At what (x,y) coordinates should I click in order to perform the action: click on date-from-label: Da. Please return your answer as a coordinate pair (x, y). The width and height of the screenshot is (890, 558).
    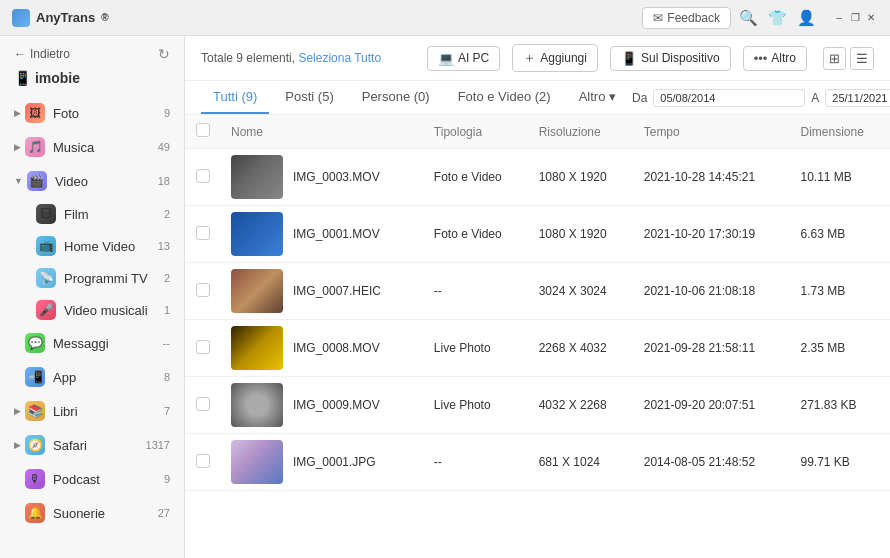
    Looking at the image, I should click on (640, 98).